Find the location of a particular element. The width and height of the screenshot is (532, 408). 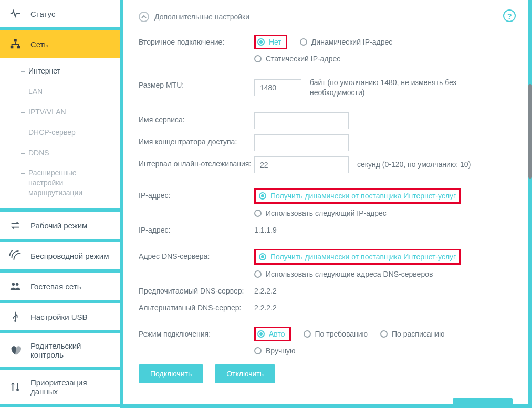

mtu-input is located at coordinates (278, 88).